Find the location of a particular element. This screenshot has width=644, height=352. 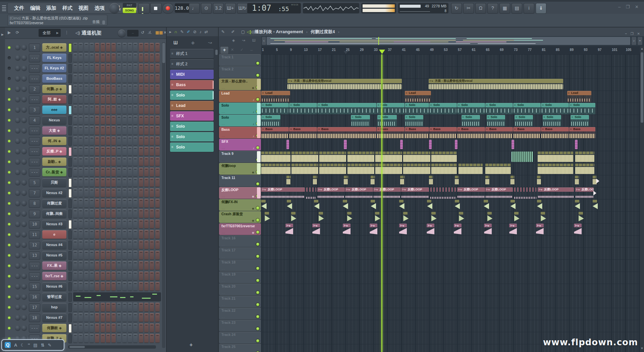

channel-mute-led is located at coordinates (9, 255).